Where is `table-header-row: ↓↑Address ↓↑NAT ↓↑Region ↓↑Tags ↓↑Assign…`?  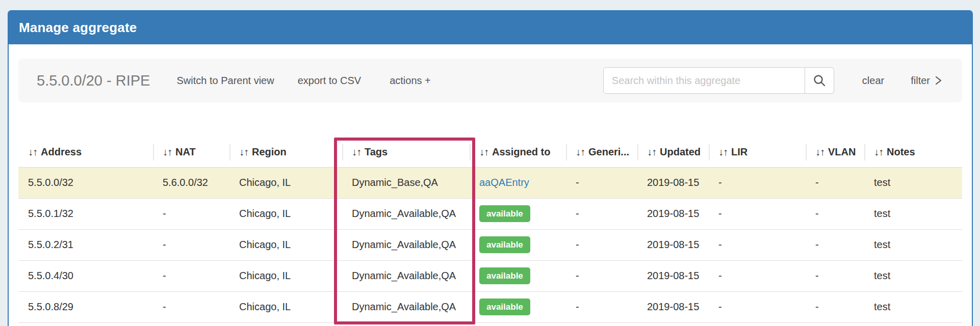 table-header-row: ↓↑Address ↓↑NAT ↓↑Region ↓↑Tags ↓↑Assign… is located at coordinates (491, 152).